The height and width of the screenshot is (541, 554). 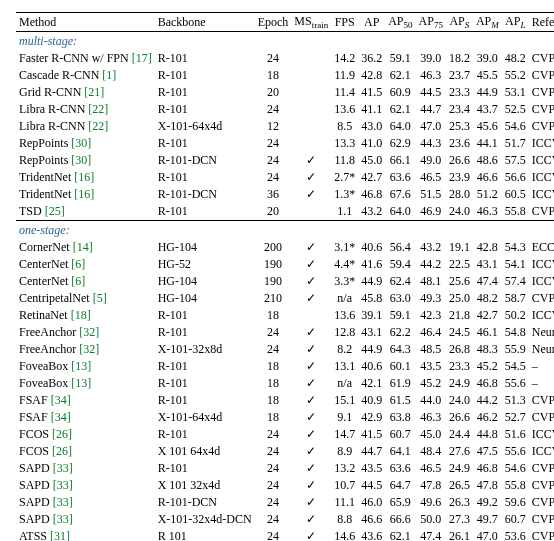 What do you see at coordinates (86, 520) in the screenshot?
I see `method-cell: SAPD [33]` at bounding box center [86, 520].